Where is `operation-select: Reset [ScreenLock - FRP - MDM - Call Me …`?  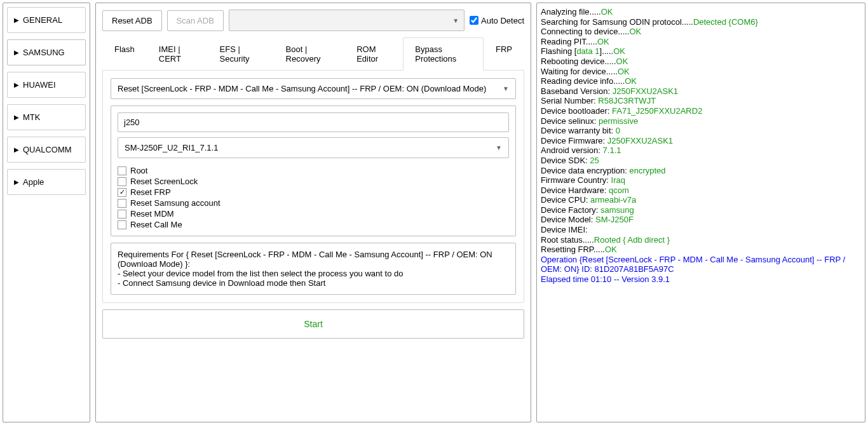
operation-select: Reset [ScreenLock - FRP - MDM - Call Me … is located at coordinates (313, 89).